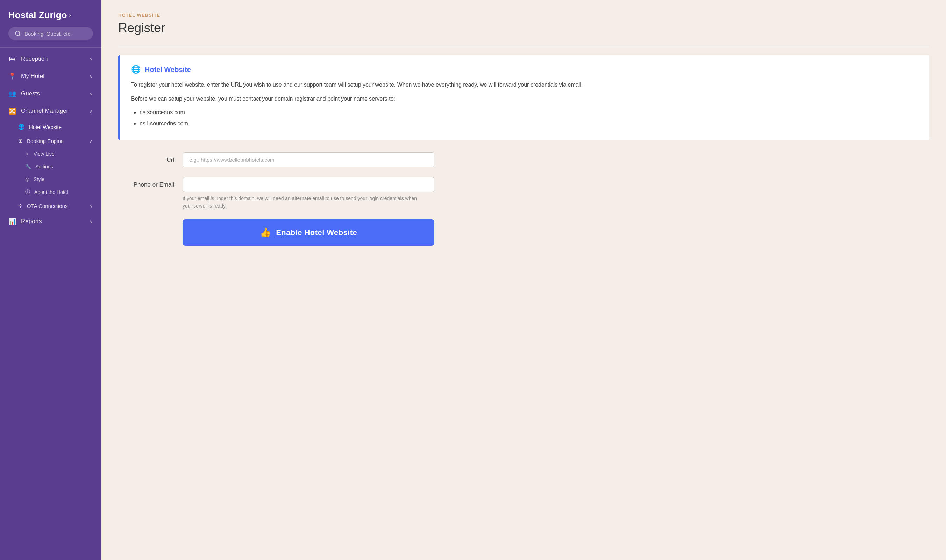 Image resolution: width=946 pixels, height=560 pixels. Describe the element at coordinates (33, 76) in the screenshot. I see `sidebar-item-label: My Hotel` at that location.